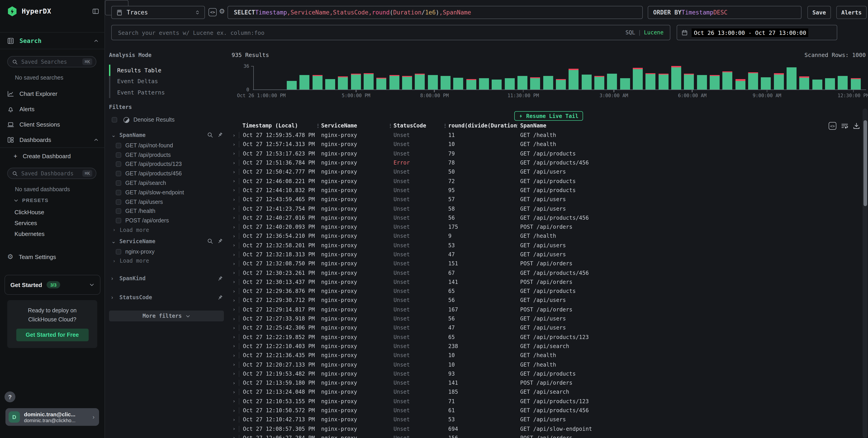 This screenshot has width=868, height=438. I want to click on create-dashboard-button: + Create Dashboard, so click(53, 156).